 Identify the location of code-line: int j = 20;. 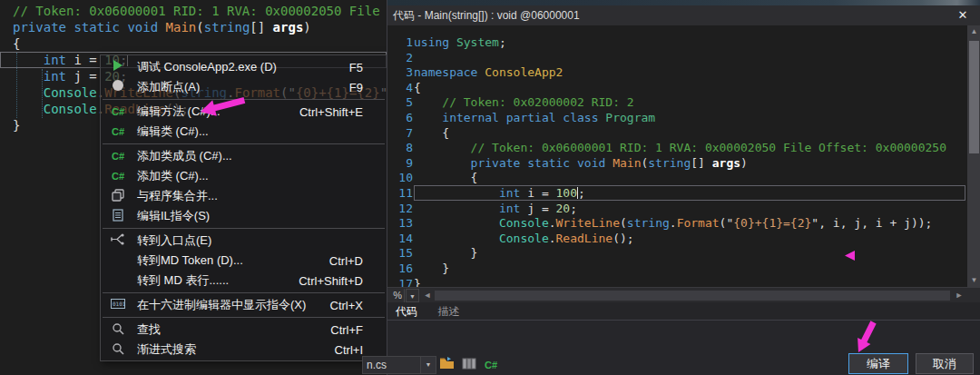
(690, 209).